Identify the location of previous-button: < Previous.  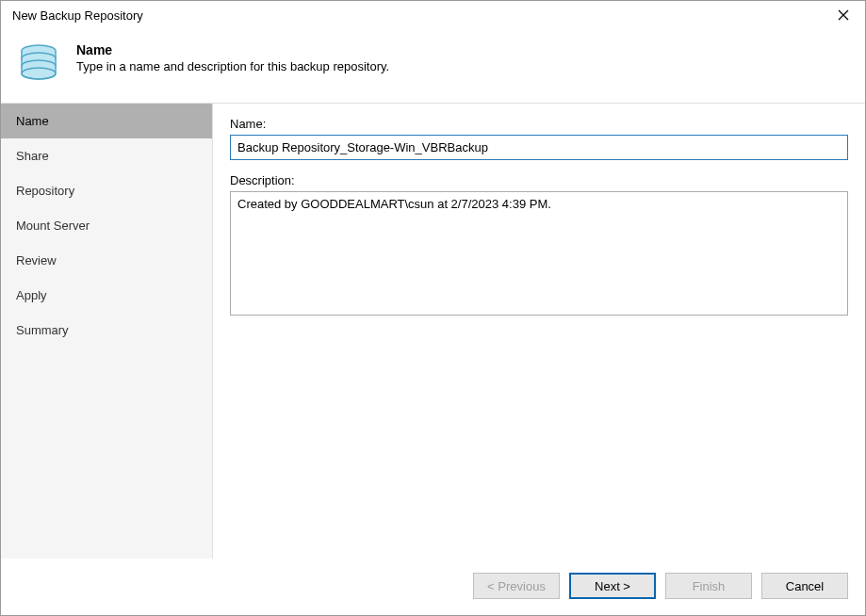
(516, 586).